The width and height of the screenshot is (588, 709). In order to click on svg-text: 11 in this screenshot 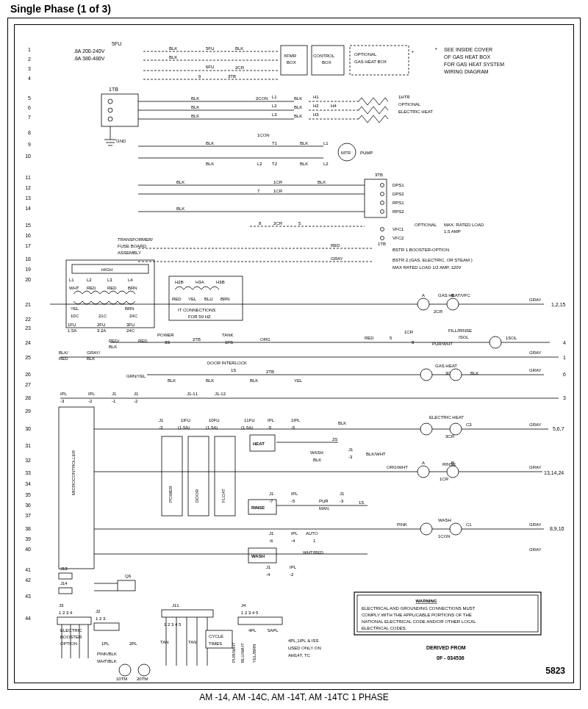, I will do `click(28, 178)`.